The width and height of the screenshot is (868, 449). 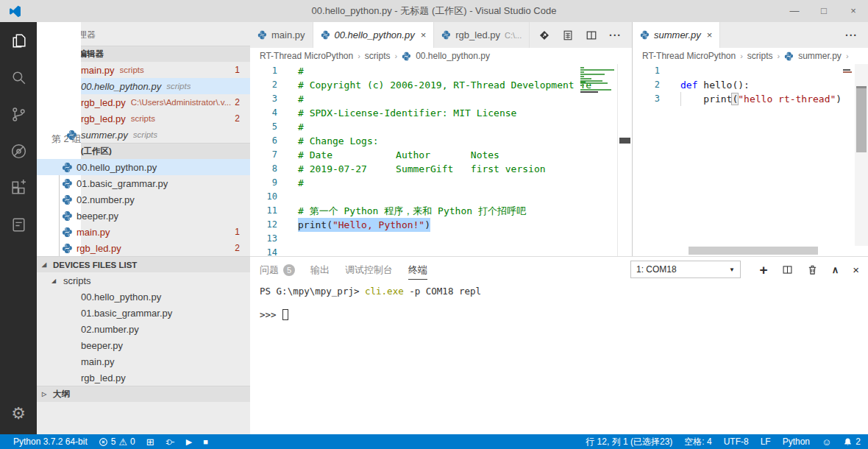 What do you see at coordinates (143, 361) in the screenshot?
I see `device-file-row: main.py` at bounding box center [143, 361].